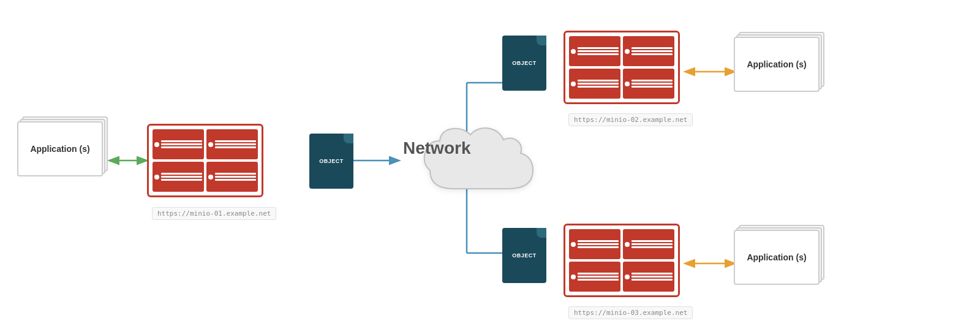 This screenshot has height=329, width=980. What do you see at coordinates (777, 257) in the screenshot?
I see `app-bottom-stack: Application (s)` at bounding box center [777, 257].